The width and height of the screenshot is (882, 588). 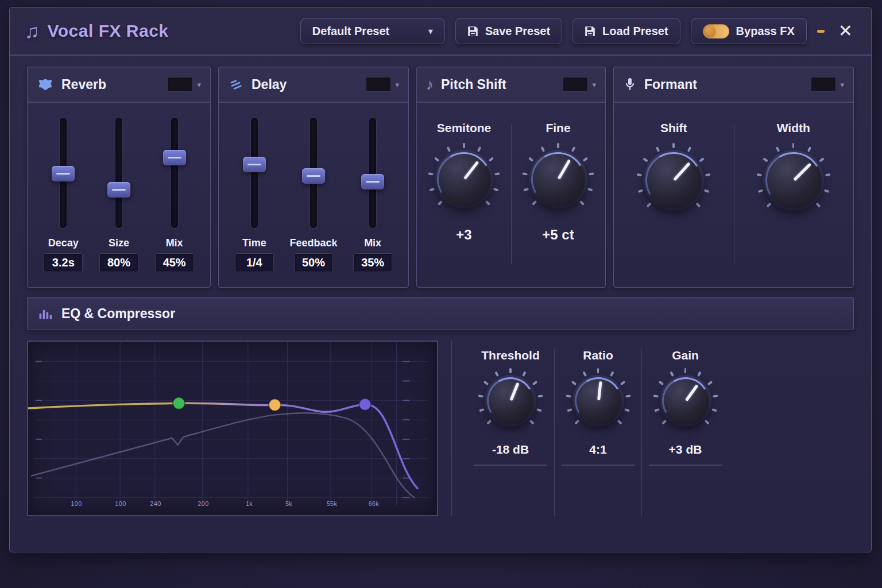 I want to click on page-title: Vocal FX Rack, so click(x=108, y=31).